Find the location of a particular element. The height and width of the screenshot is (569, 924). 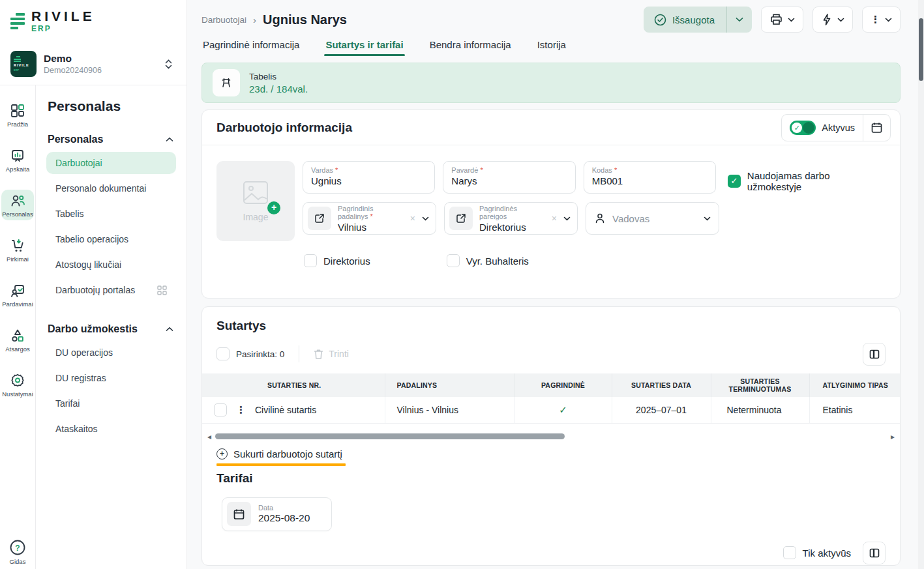

create-contract-link: + Sukurti darbuotojo sutartį is located at coordinates (279, 454).